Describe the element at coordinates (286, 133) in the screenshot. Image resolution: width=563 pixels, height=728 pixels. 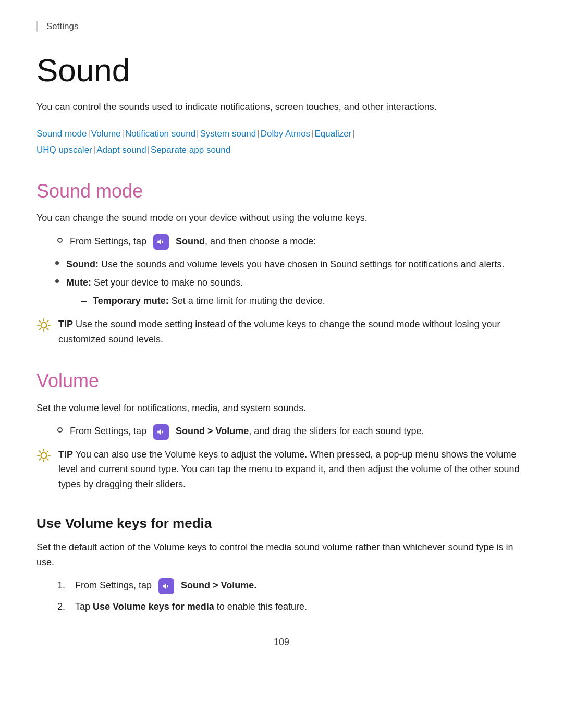
I see `toc-link-dolby-atmos: Dolby Atmos` at that location.